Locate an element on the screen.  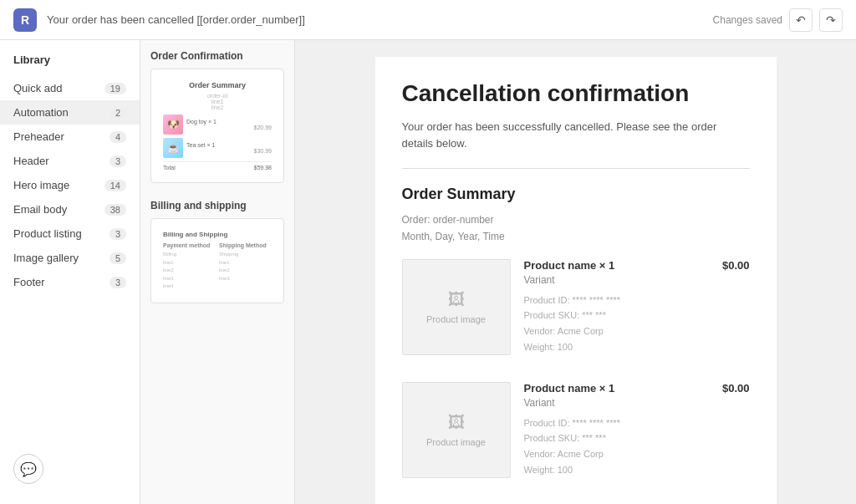
sidebar-item-product-listing: Product listing 3 is located at coordinates (70, 234).